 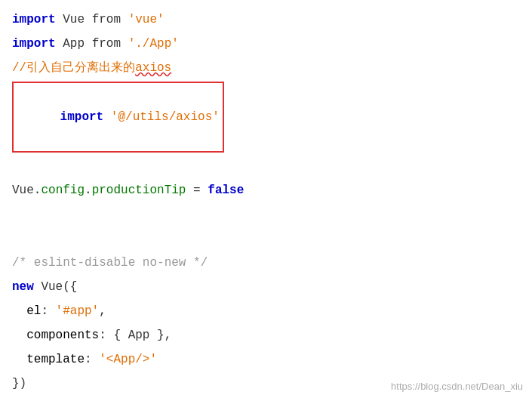 What do you see at coordinates (92, 359) in the screenshot?
I see `token-colon-3: :` at bounding box center [92, 359].